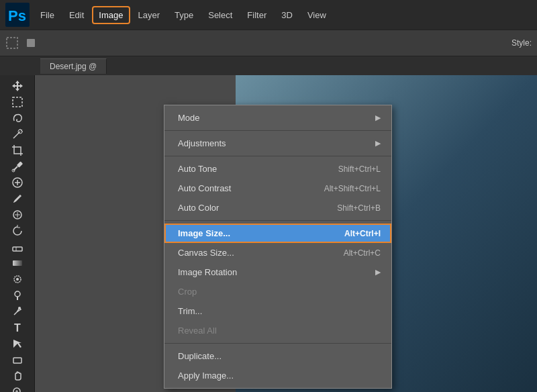 The width and height of the screenshot is (537, 392). What do you see at coordinates (17, 150) in the screenshot?
I see `crop-tool` at bounding box center [17, 150].